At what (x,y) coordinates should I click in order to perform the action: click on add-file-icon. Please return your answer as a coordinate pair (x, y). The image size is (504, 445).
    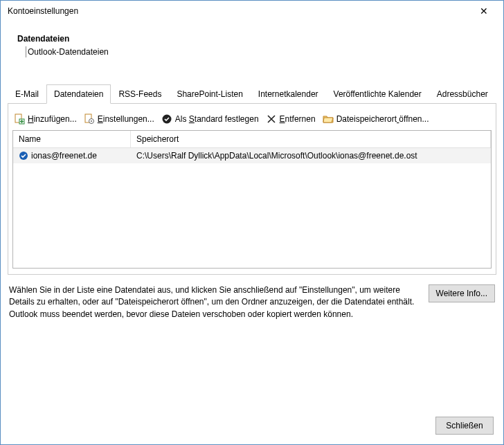
    Looking at the image, I should click on (19, 119).